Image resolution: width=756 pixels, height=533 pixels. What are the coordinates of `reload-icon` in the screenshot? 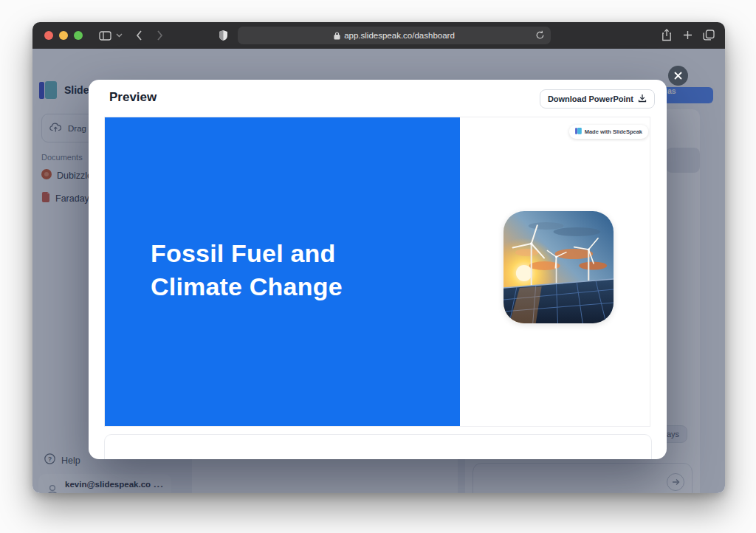 It's located at (540, 35).